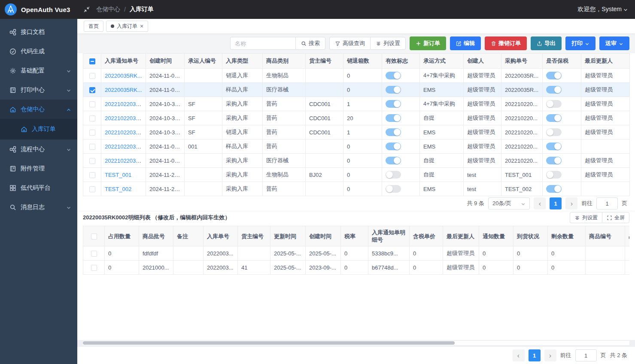 The height and width of the screenshot is (364, 635). I want to click on tab-inbound-orders: 入库订单 ×, so click(127, 26).